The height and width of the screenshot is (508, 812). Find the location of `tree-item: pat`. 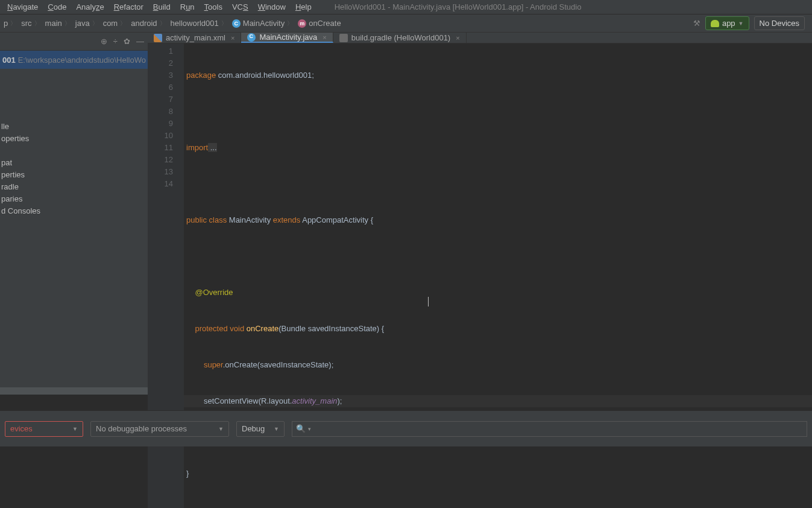

tree-item: pat is located at coordinates (74, 162).